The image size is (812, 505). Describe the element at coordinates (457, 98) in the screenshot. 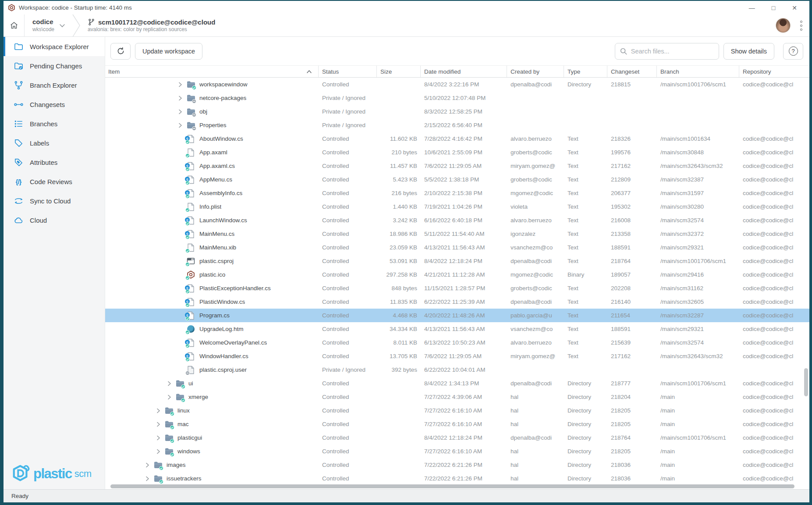

I see `folder-row: netcore-packagesPrivate / Ignored5/10/20…` at that location.